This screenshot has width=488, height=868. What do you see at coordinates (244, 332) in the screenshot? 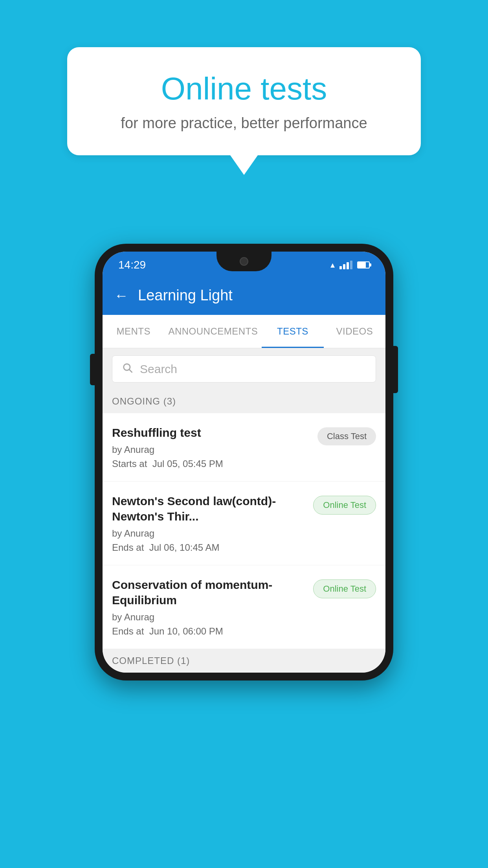
I see `tabs-bar: MENTS ANNOUNCEMENTS TESTS VIDEOS` at bounding box center [244, 332].